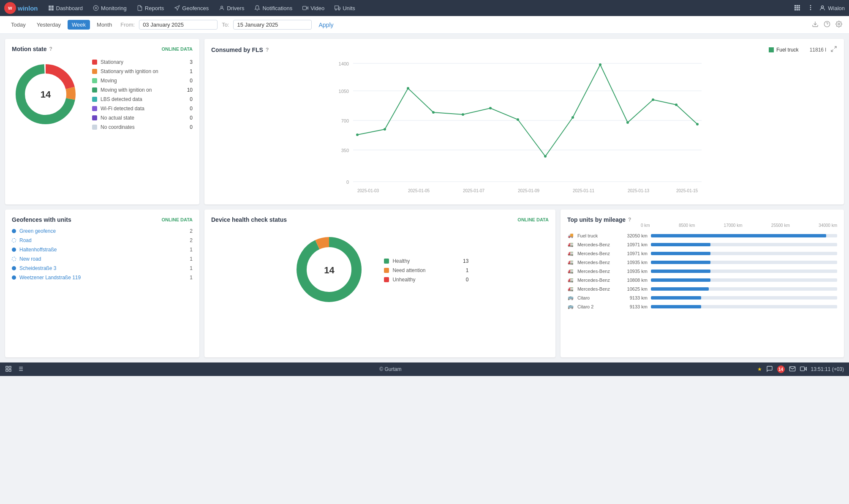  Describe the element at coordinates (142, 90) in the screenshot. I see `legend-moving-ignition: Moving with ignition on 10` at that location.